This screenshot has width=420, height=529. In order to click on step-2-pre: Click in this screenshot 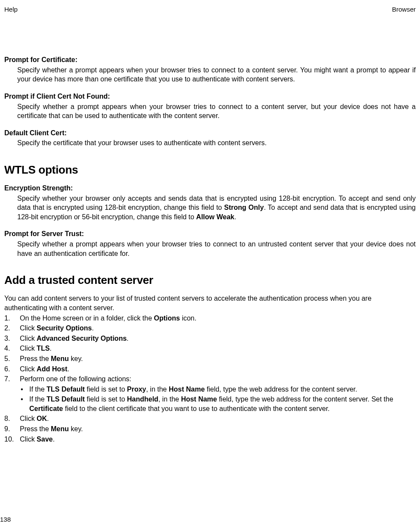, I will do `click(28, 328)`.